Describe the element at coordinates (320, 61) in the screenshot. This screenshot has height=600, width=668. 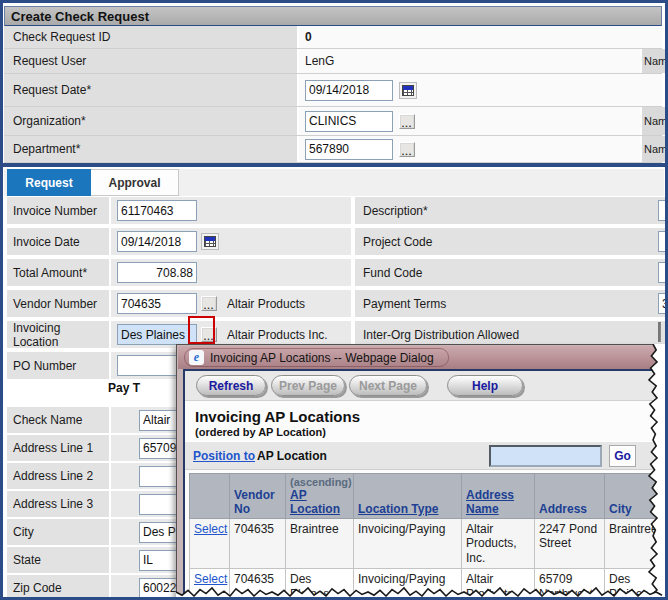
I see `request-user-value: LenG` at that location.